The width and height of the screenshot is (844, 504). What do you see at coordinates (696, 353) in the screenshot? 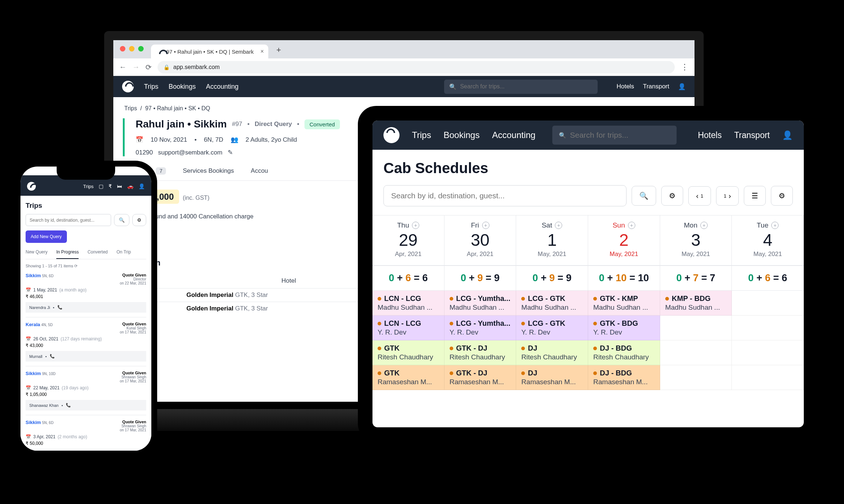
I see `cab-cell` at bounding box center [696, 353].